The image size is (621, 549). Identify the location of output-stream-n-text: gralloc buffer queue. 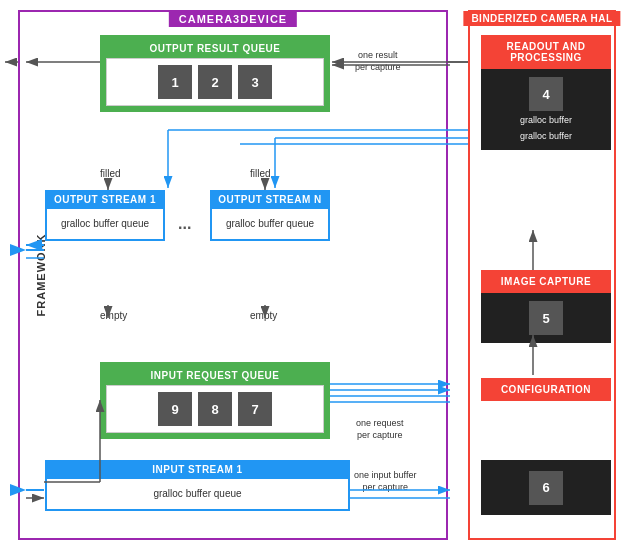
(270, 224).